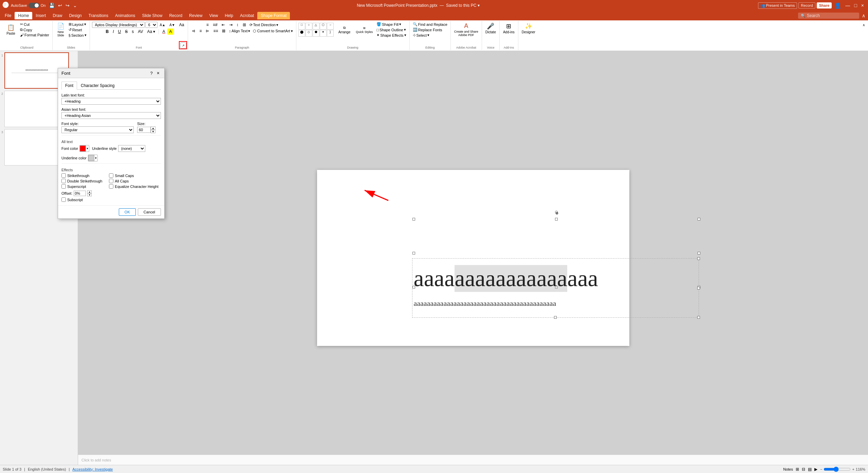 This screenshot has height=473, width=868. Describe the element at coordinates (64, 200) in the screenshot. I see `subscript-checkbox` at that location.